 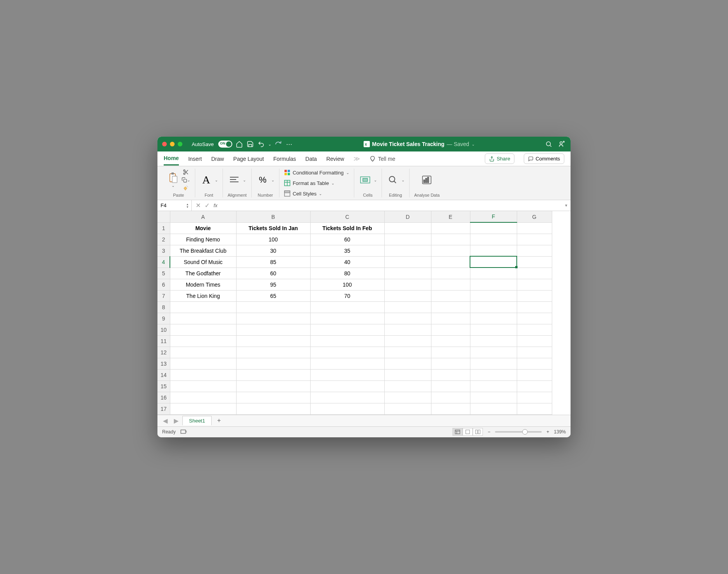 What do you see at coordinates (273, 273) in the screenshot?
I see `cell-B5: 60` at bounding box center [273, 273].